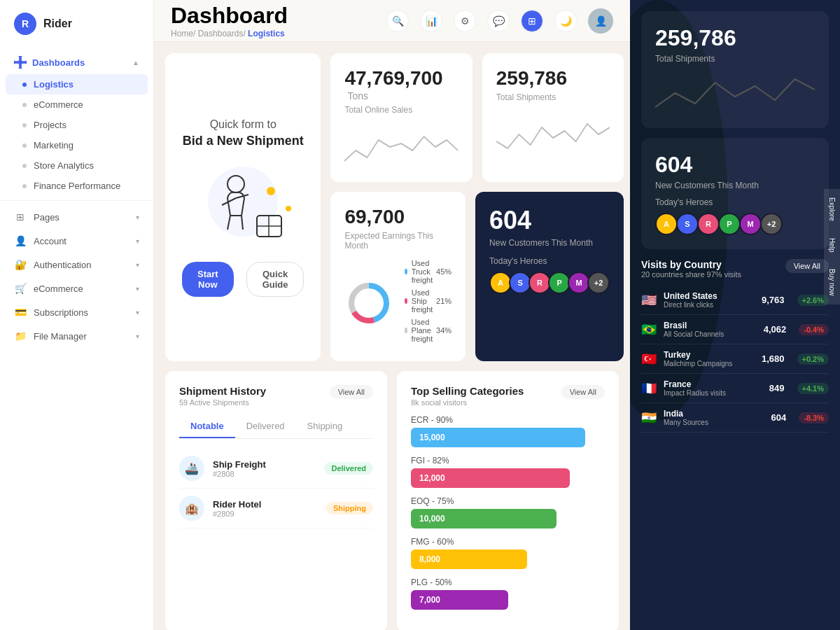  I want to click on visits-subtitle: 20 countries share 97% visits, so click(692, 274).